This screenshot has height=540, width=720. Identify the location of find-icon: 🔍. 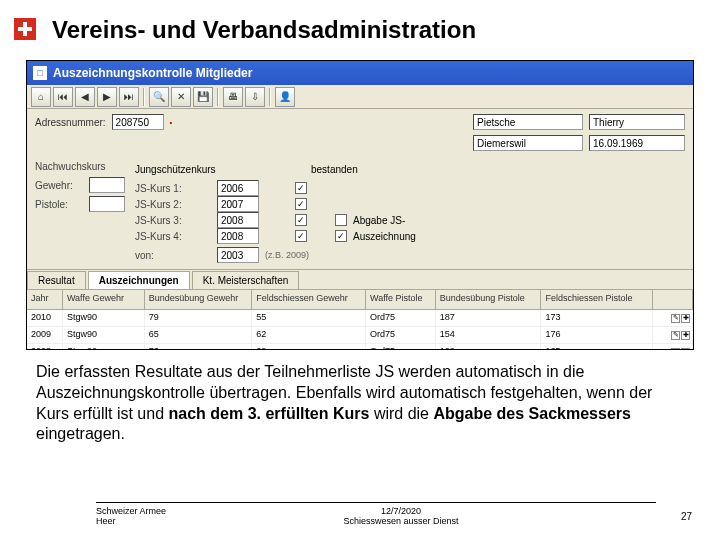
(159, 97).